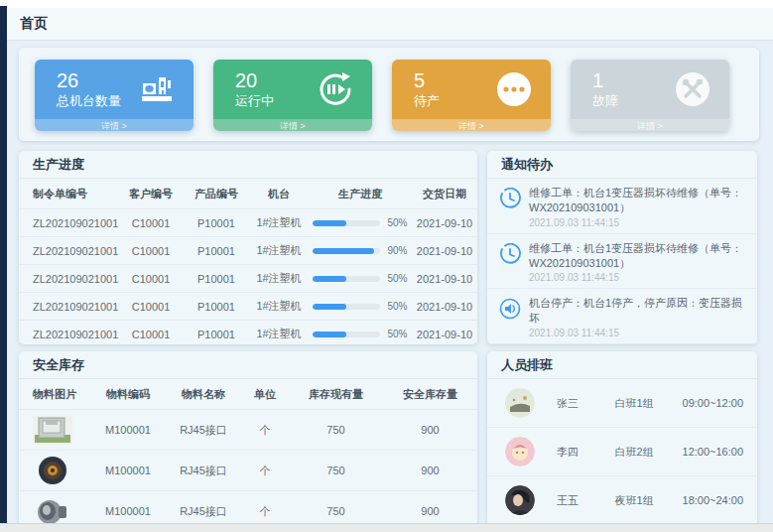  I want to click on stat-card-waiting: 5 待产 详情 >, so click(471, 95).